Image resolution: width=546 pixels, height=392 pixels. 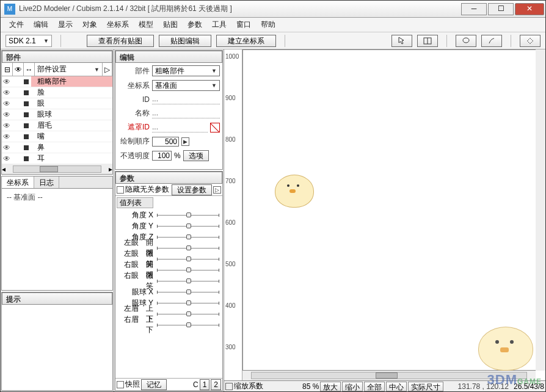 What do you see at coordinates (120, 190) in the screenshot?
I see `hide-unrelated-checkbox` at bounding box center [120, 190].